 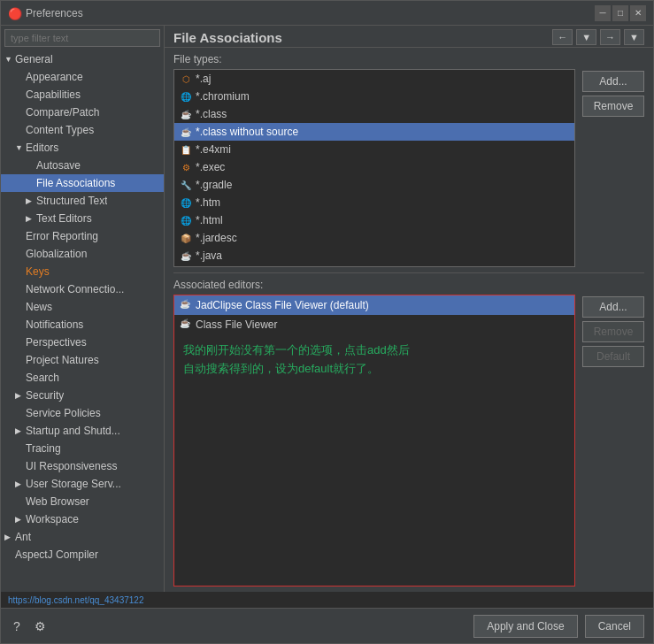 I want to click on tree-item-error-reporting: Error Reporting, so click(x=82, y=236).